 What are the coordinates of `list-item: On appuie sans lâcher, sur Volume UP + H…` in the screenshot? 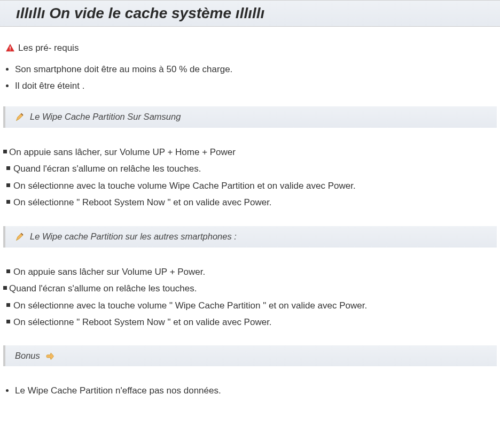 It's located at (250, 152).